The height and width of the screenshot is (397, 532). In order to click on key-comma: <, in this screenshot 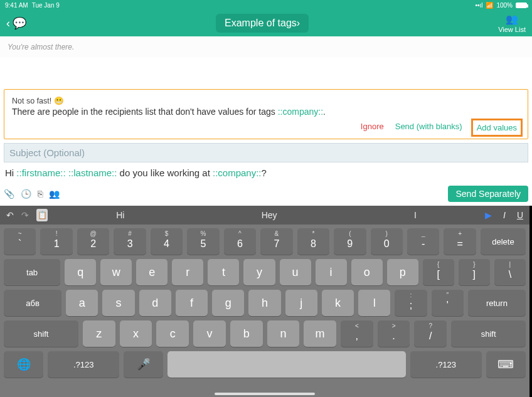, I will do `click(357, 334)`.